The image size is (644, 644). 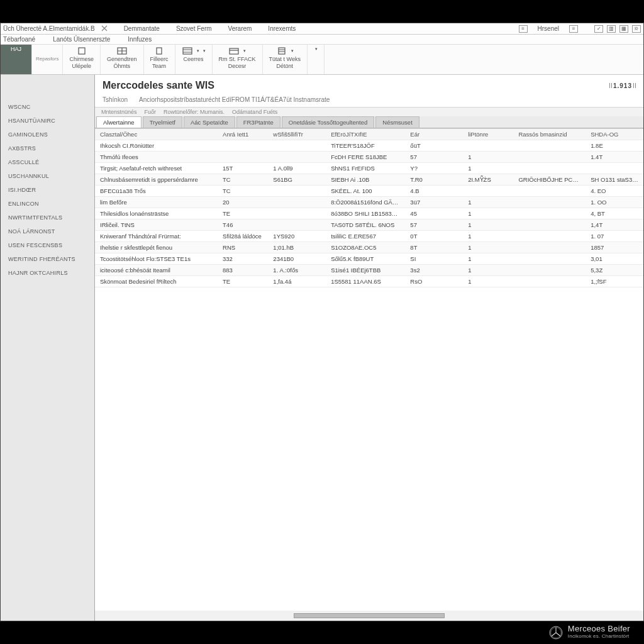 I want to click on breadcrumb-0: Tshínkon, so click(x=115, y=99).